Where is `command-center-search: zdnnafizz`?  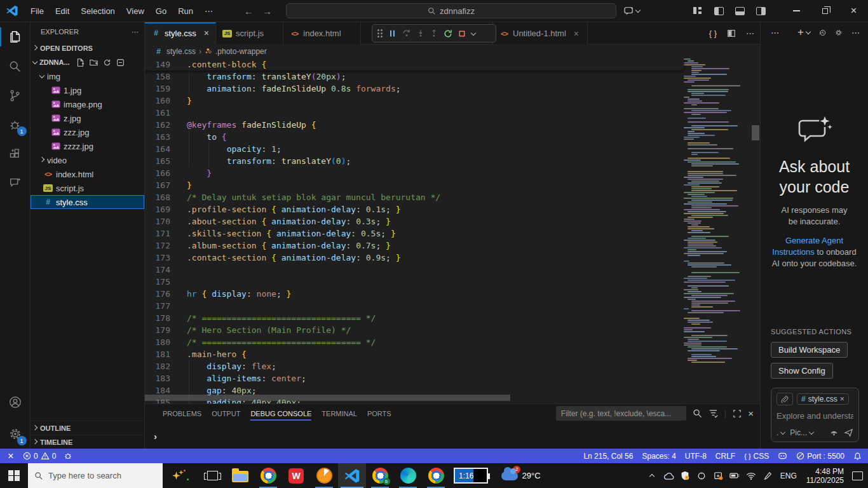 command-center-search: zdnnafizz is located at coordinates (451, 11).